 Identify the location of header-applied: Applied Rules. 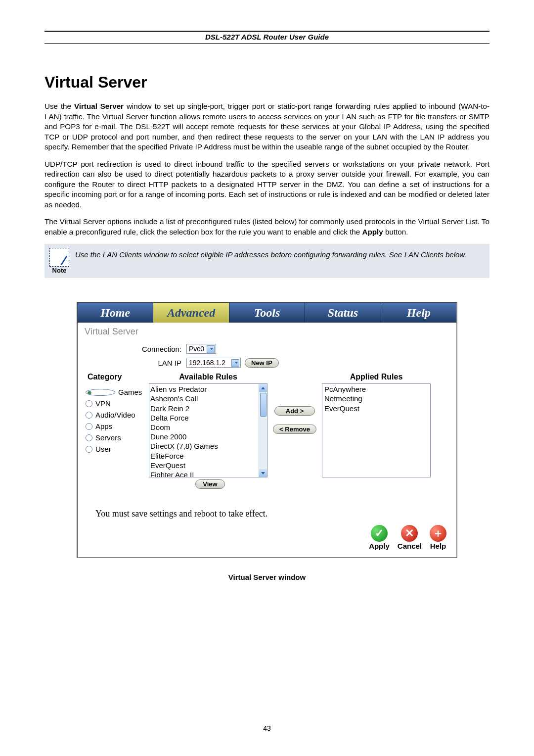
(376, 378).